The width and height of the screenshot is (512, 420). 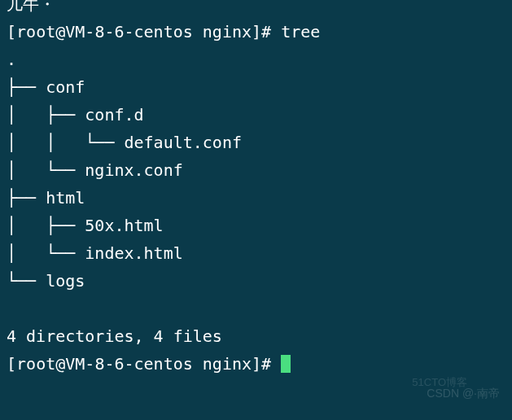 What do you see at coordinates (256, 9) in the screenshot?
I see `partial-line: 儿牛・` at bounding box center [256, 9].